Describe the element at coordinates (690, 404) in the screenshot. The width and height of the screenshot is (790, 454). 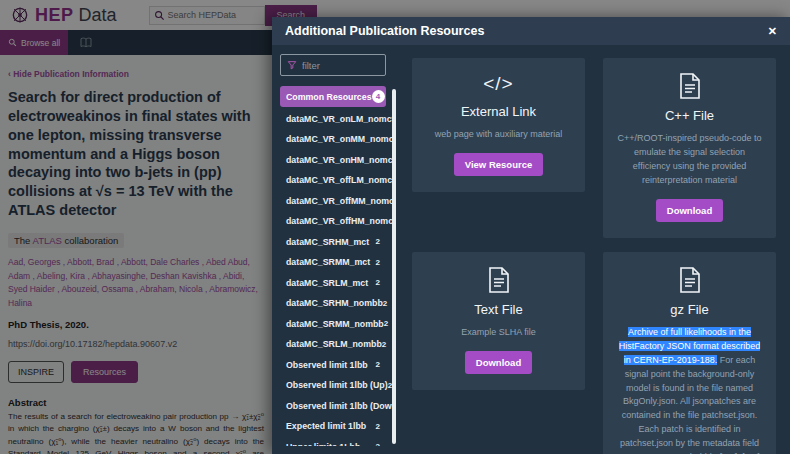
I see `card-description-rest: For each signal point the background-onl…` at that location.